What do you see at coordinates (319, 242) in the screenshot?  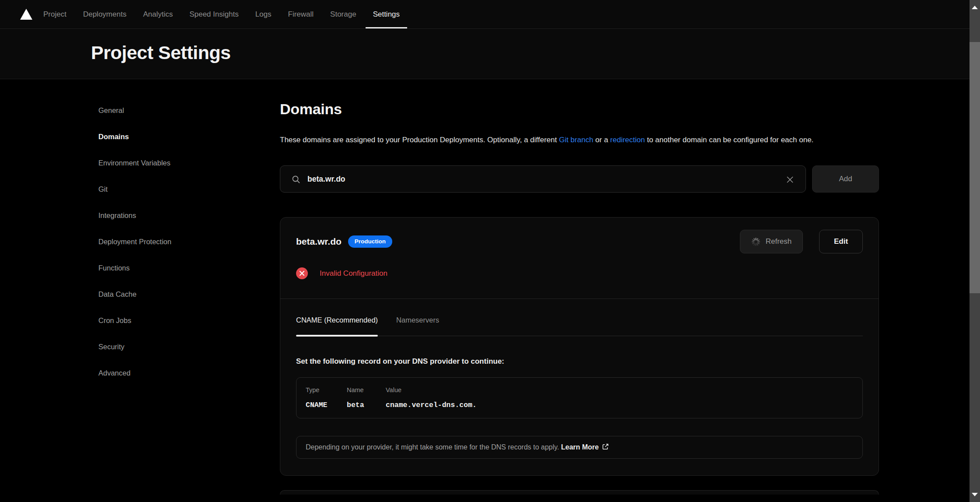 I see `domain-name: beta.wr.do` at bounding box center [319, 242].